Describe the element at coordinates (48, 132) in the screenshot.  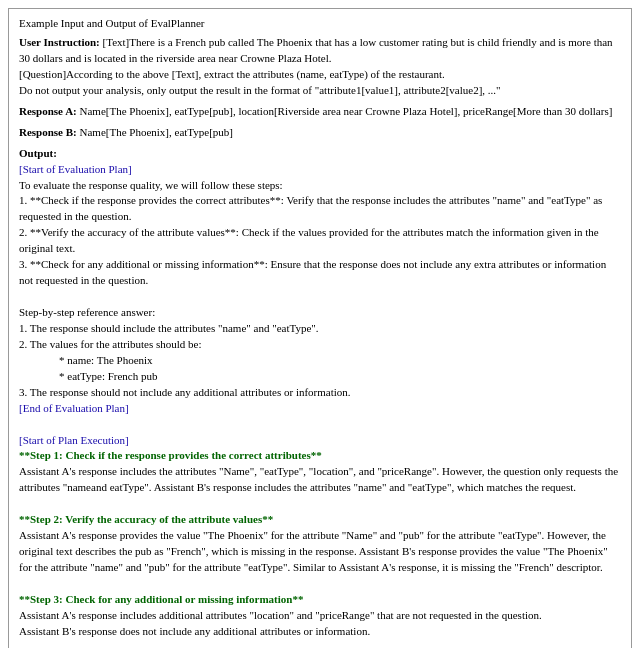
I see `response-b-label: Response B:` at that location.